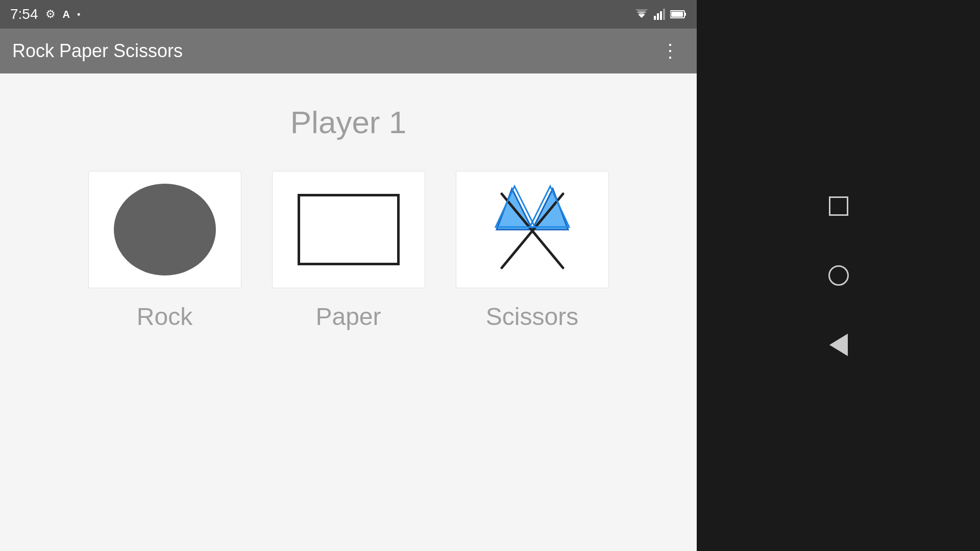 The width and height of the screenshot is (980, 551). Describe the element at coordinates (532, 316) in the screenshot. I see `scissors-label: Scissors` at that location.